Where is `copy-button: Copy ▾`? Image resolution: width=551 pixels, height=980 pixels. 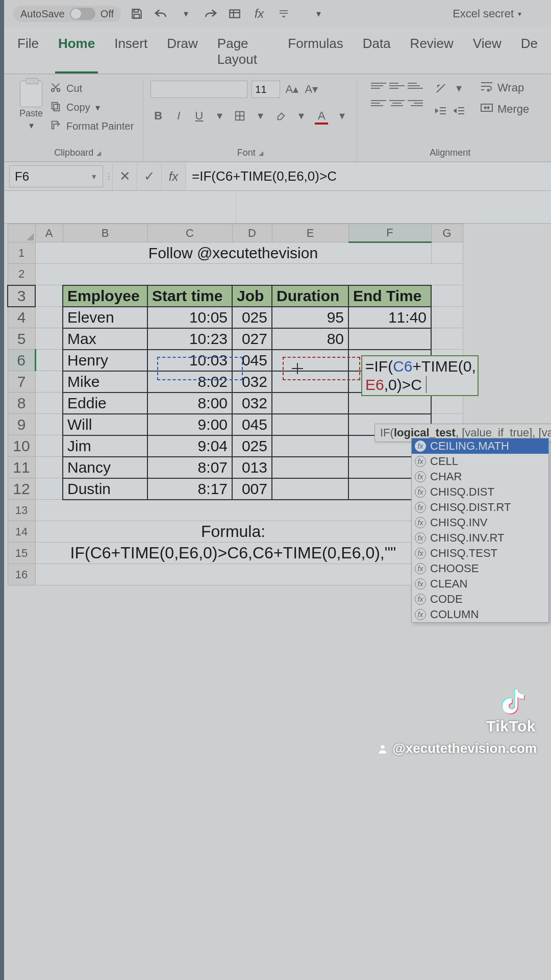 copy-button: Copy ▾ is located at coordinates (92, 107).